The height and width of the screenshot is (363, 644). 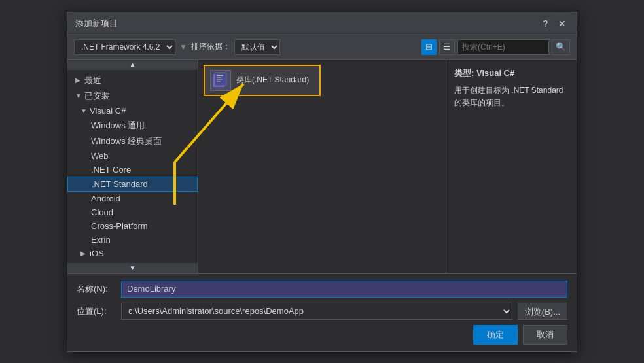 I want to click on windows-common-label: Windows 通用, so click(x=118, y=126).